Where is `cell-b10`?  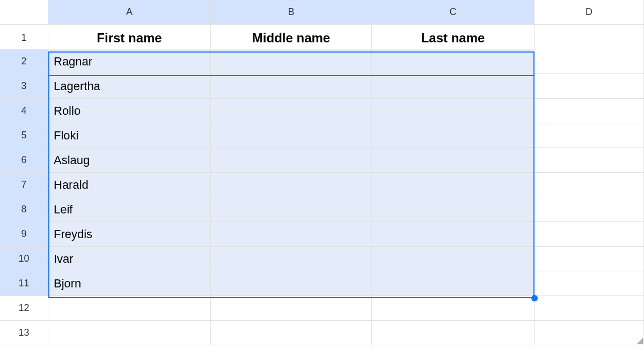 cell-b10 is located at coordinates (291, 259).